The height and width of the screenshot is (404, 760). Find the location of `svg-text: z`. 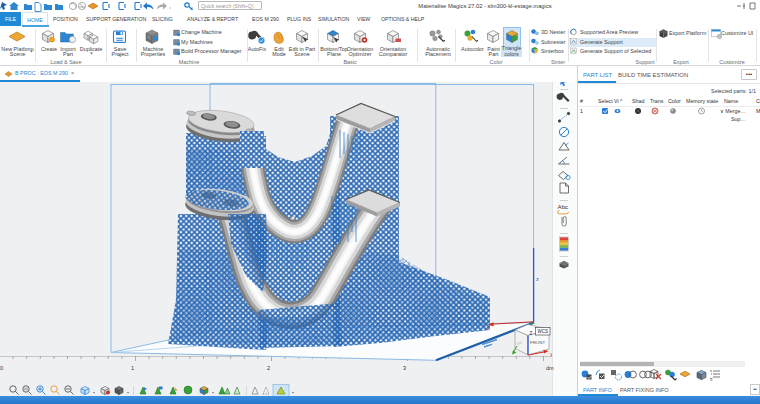

svg-text: z is located at coordinates (538, 279).